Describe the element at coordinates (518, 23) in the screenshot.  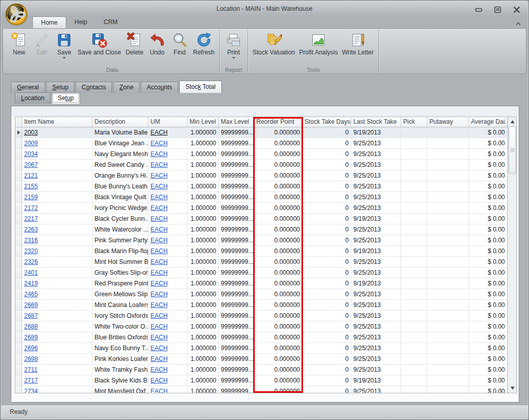
I see `collapse-ribbon-button` at that location.